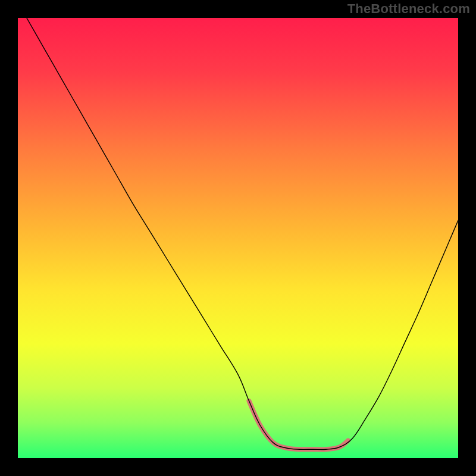  I want to click on watermark-text: TheBottleneck.com, so click(409, 9).